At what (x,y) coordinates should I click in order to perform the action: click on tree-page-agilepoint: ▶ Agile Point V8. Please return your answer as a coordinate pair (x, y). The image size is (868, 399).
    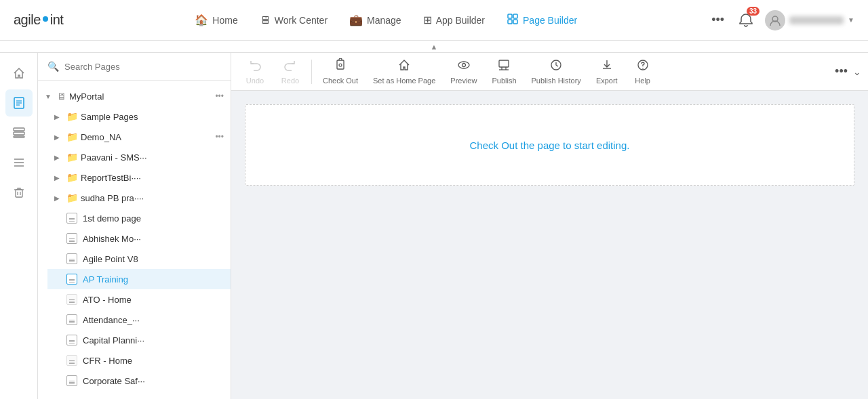
    Looking at the image, I should click on (139, 259).